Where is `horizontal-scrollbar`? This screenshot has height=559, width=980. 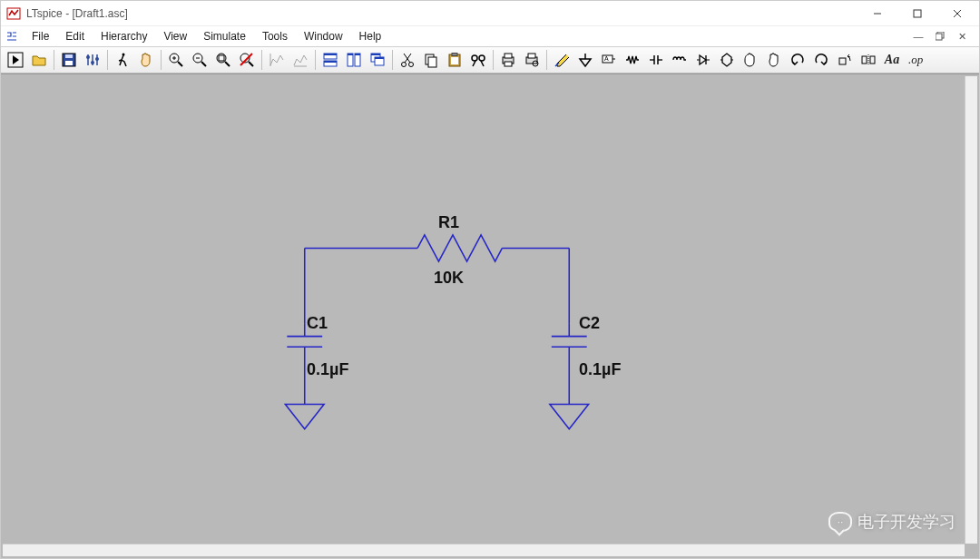 horizontal-scrollbar is located at coordinates (484, 550).